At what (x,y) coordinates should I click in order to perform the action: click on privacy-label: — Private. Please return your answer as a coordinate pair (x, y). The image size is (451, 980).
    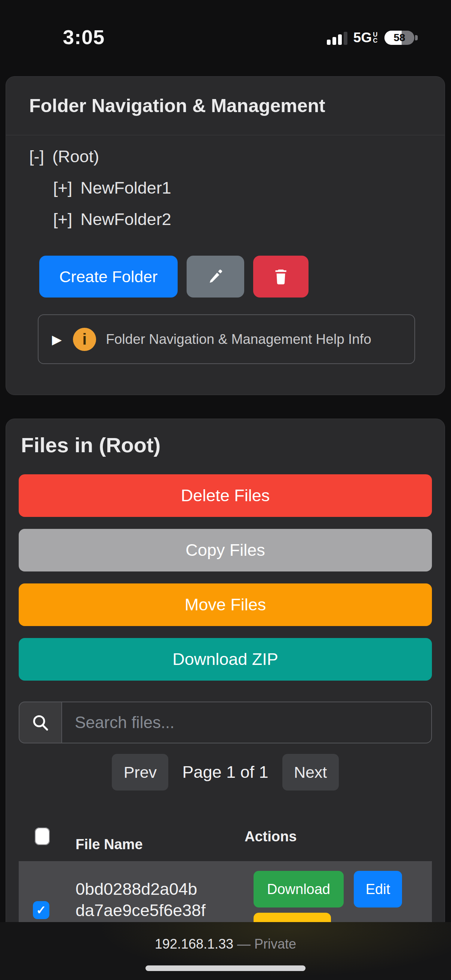
    Looking at the image, I should click on (266, 944).